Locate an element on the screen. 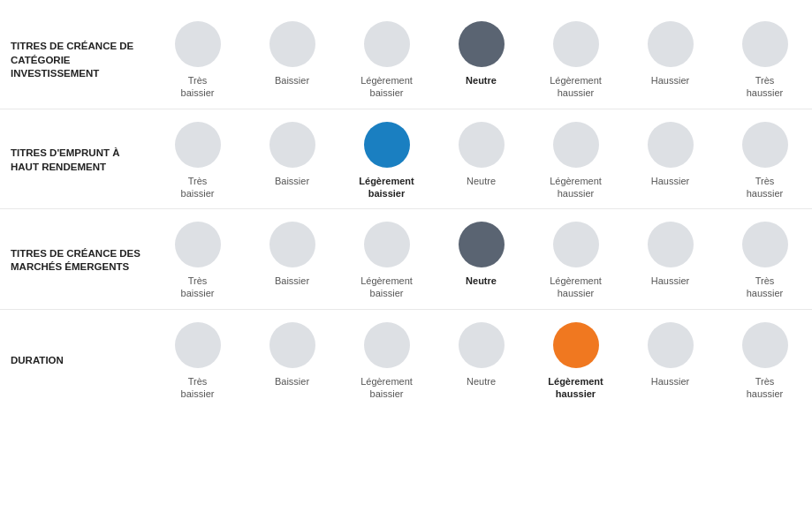 The width and height of the screenshot is (812, 527). circle-col-duration-3: Neutre is located at coordinates (481, 355).